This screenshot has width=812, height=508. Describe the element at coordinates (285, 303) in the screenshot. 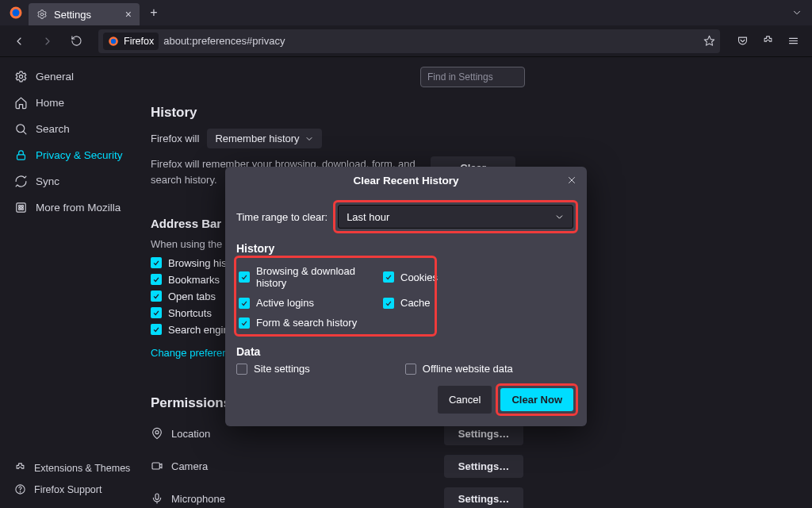

I see `cb-label: Active logins` at that location.